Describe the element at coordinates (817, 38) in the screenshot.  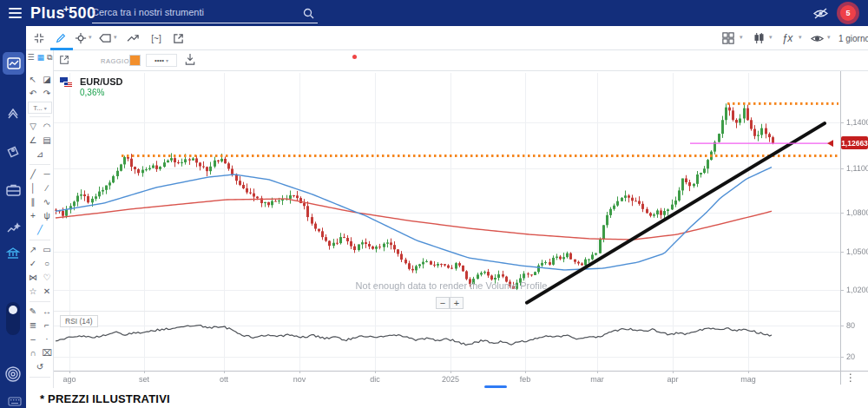
I see `visibility-eye-icon` at that location.